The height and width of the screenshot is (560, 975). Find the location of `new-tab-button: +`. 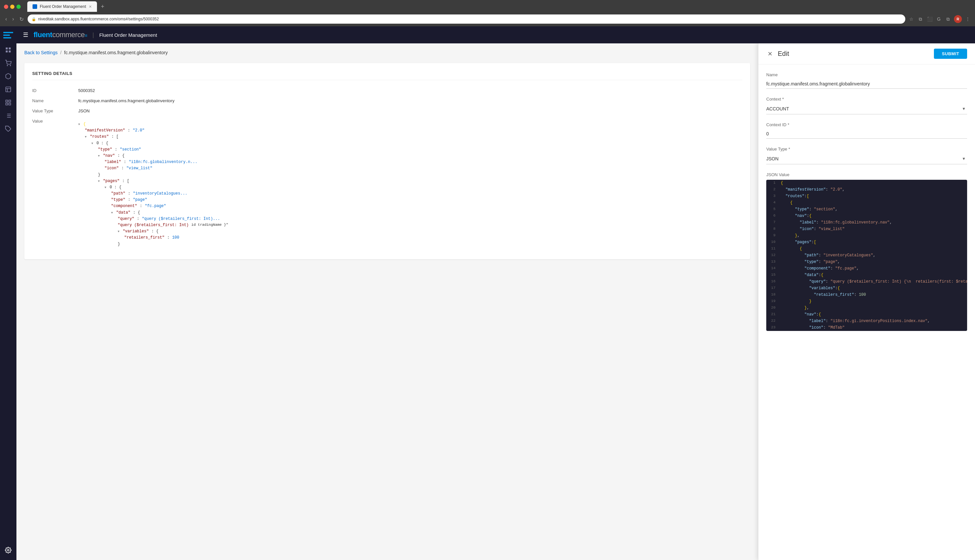

new-tab-button: + is located at coordinates (103, 7).